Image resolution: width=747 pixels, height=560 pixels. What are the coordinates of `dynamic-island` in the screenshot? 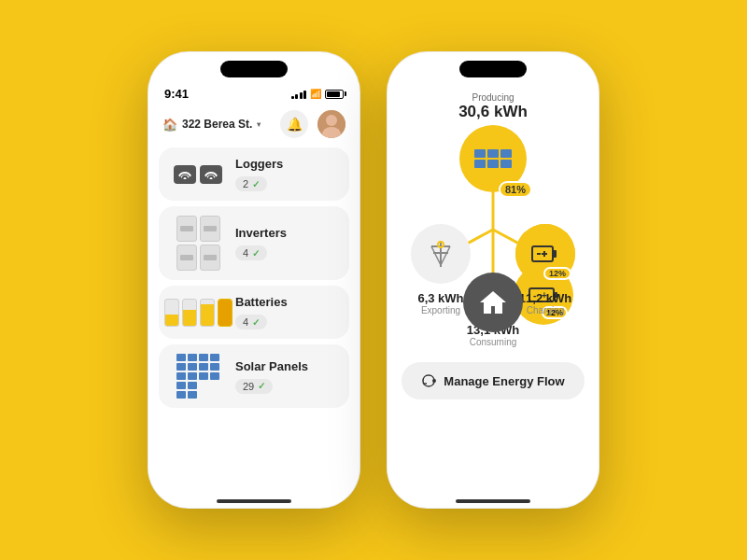 It's located at (254, 69).